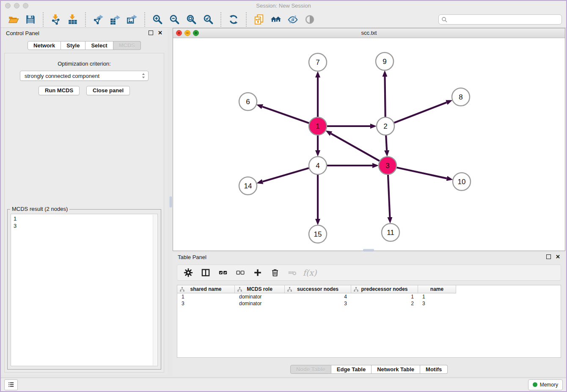 Image resolution: width=567 pixels, height=392 pixels. I want to click on zoom-fit-icon, so click(191, 19).